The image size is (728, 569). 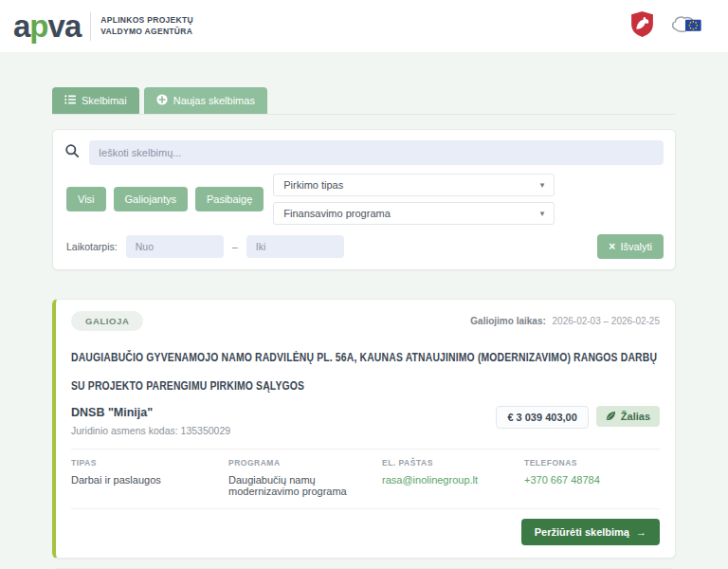 I want to click on tabs-bar: Skelbimai Naujas skelbimas, so click(x=364, y=101).